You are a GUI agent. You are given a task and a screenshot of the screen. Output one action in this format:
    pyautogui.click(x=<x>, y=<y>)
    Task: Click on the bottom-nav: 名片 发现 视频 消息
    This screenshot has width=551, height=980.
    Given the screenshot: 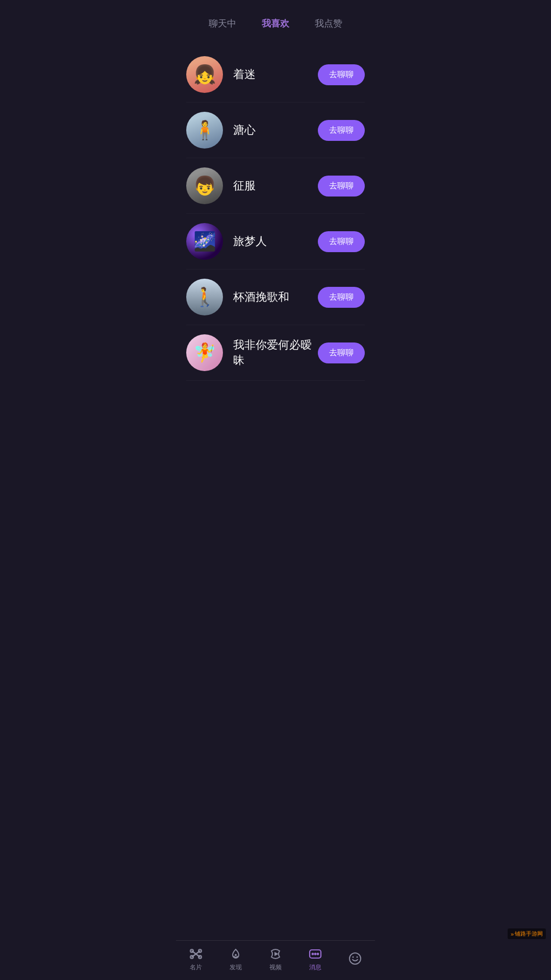 What is the action you would take?
    pyautogui.click(x=276, y=960)
    